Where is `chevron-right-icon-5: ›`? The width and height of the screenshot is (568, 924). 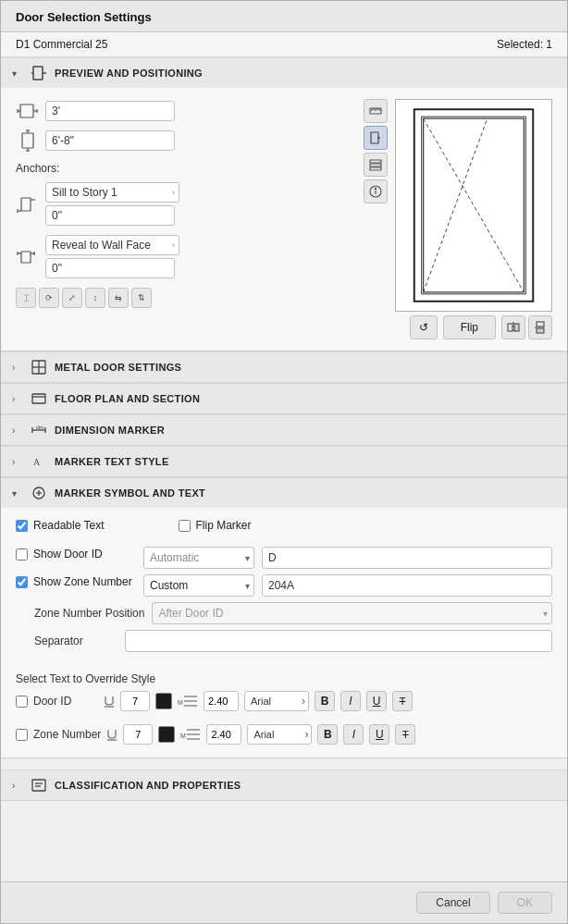
chevron-right-icon-5: › is located at coordinates (18, 786).